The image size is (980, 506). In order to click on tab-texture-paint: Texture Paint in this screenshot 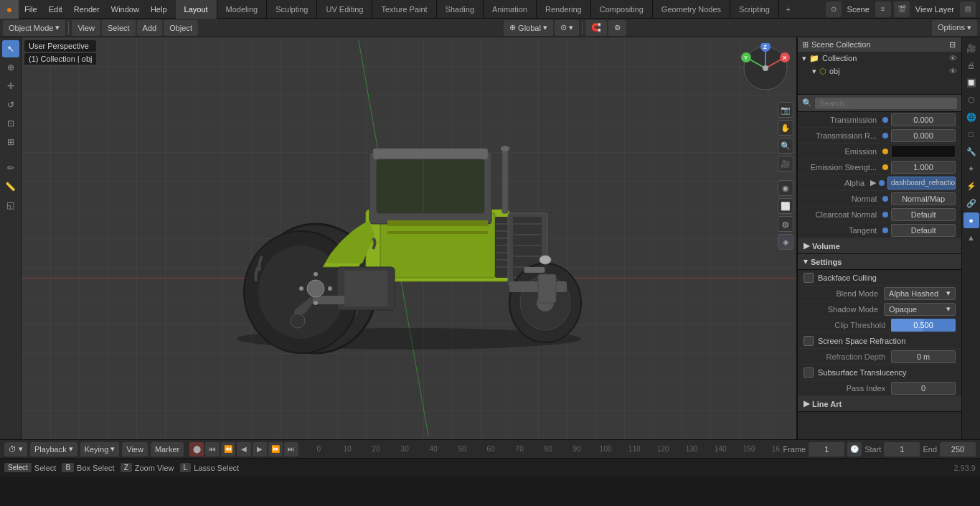, I will do `click(405, 9)`.